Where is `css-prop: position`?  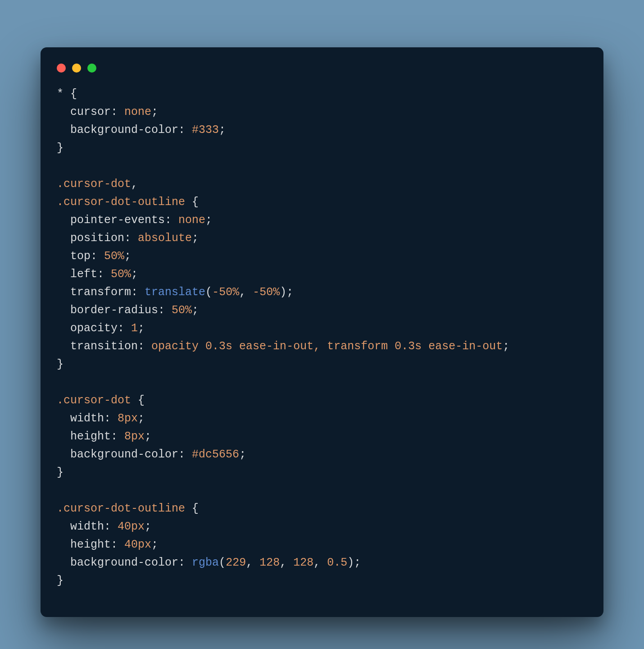
css-prop: position is located at coordinates (97, 238).